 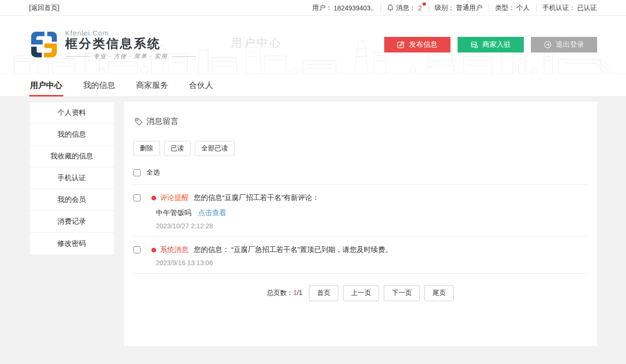 I want to click on header-watermark: 用户中心, so click(x=257, y=43).